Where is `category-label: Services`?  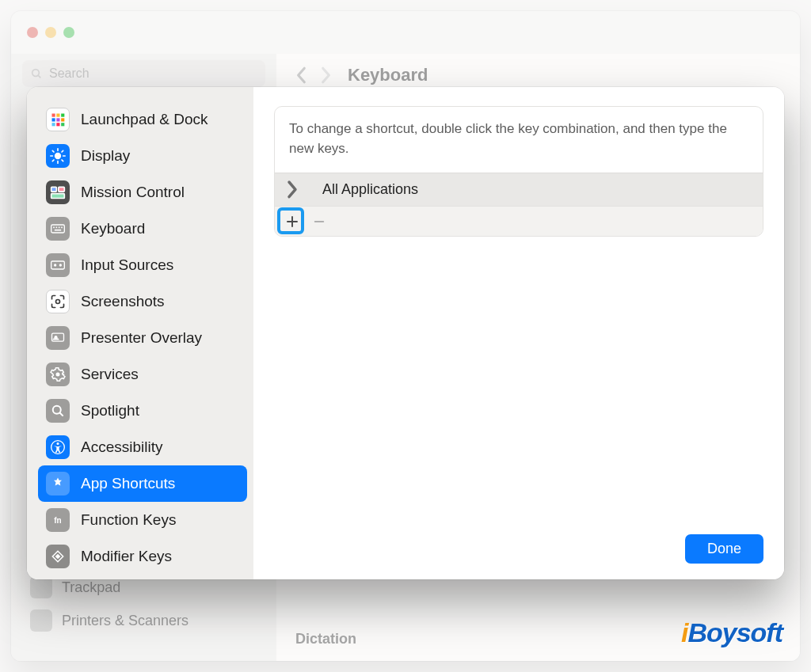 category-label: Services is located at coordinates (109, 374).